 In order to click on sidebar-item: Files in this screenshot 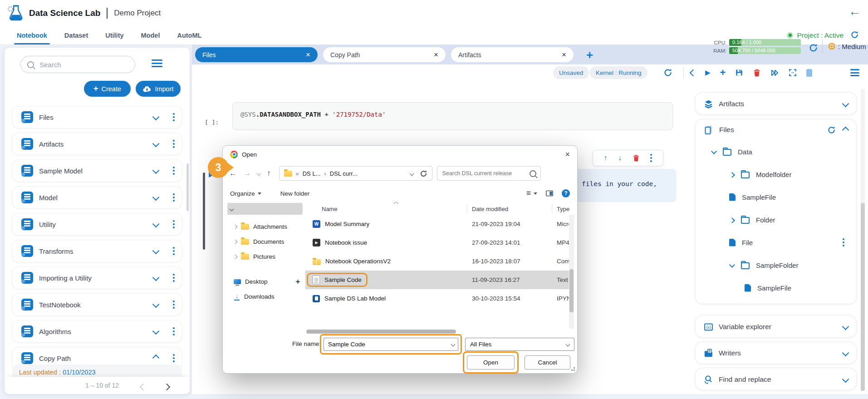, I will do `click(97, 117)`.